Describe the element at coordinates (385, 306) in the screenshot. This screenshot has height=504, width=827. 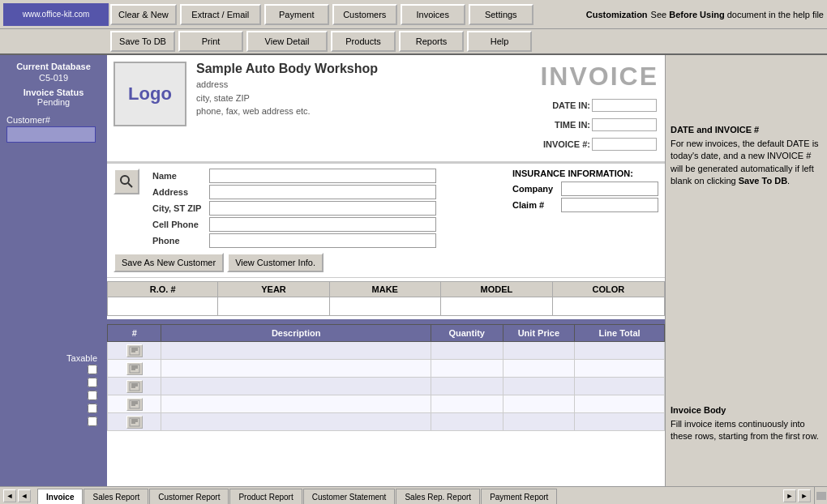
I see `make-input` at that location.